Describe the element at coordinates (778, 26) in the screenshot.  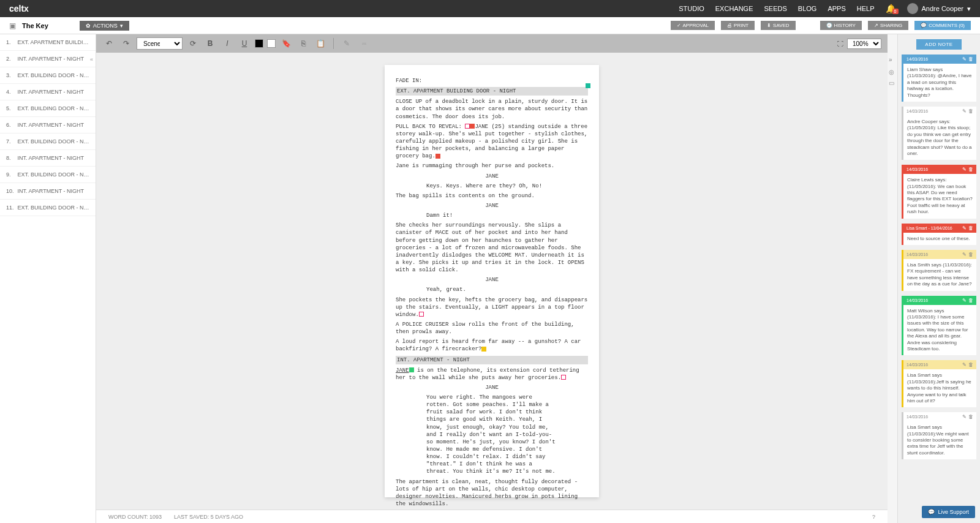
I see `saved-button: ⬇ SAVED` at that location.